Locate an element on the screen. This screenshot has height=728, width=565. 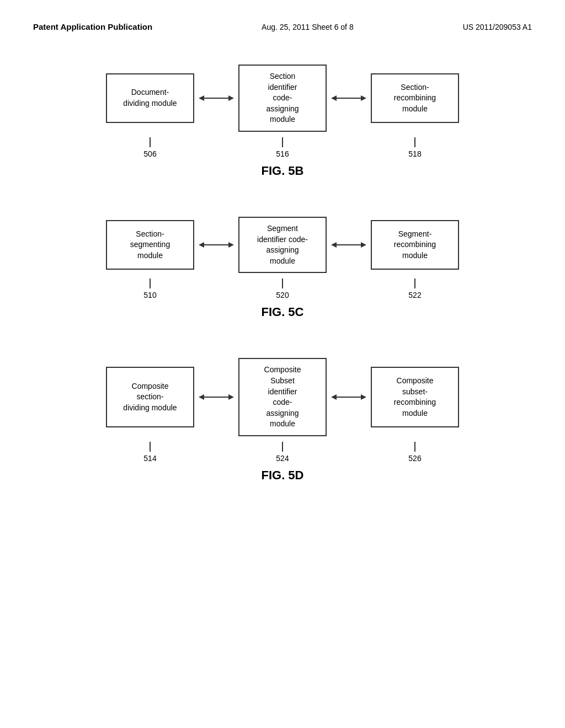
fig5c-arrow2 is located at coordinates (349, 245).